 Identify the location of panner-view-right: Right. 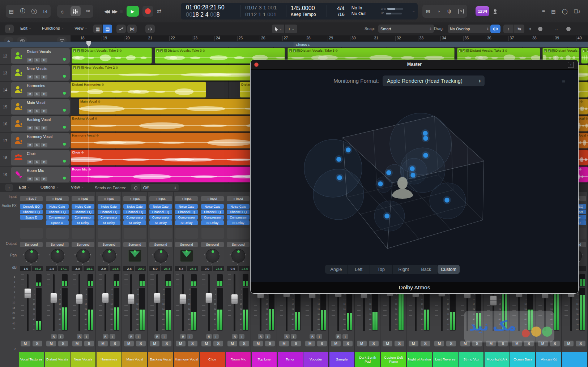
(404, 269).